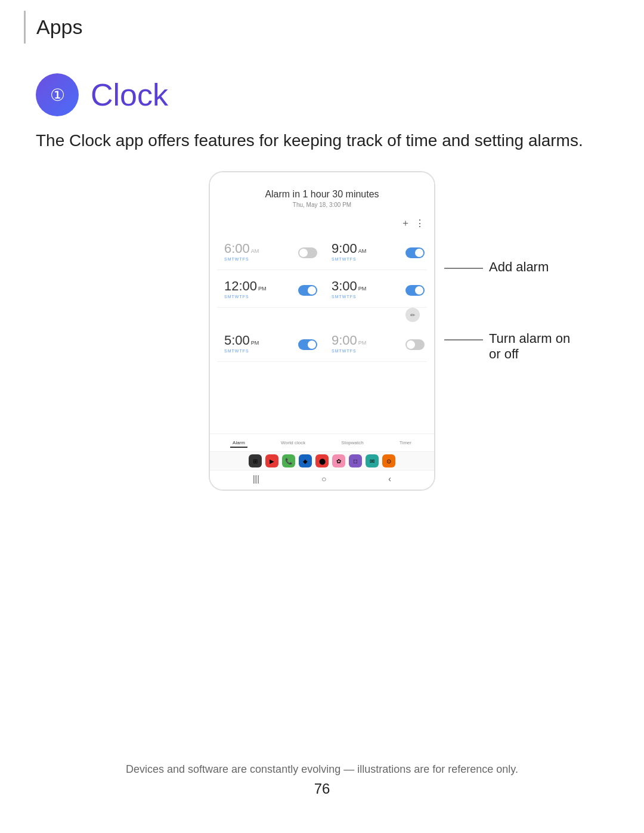  I want to click on callout-turn-alarm-label: Turn alarm on or off, so click(534, 346).